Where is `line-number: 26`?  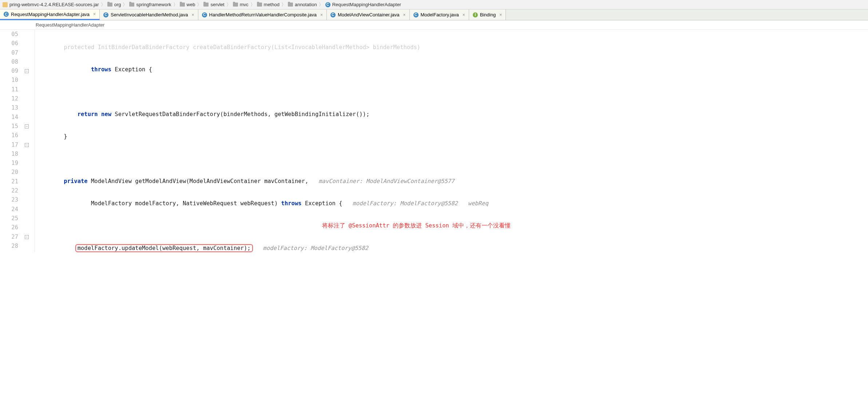
line-number: 26 is located at coordinates (11, 228).